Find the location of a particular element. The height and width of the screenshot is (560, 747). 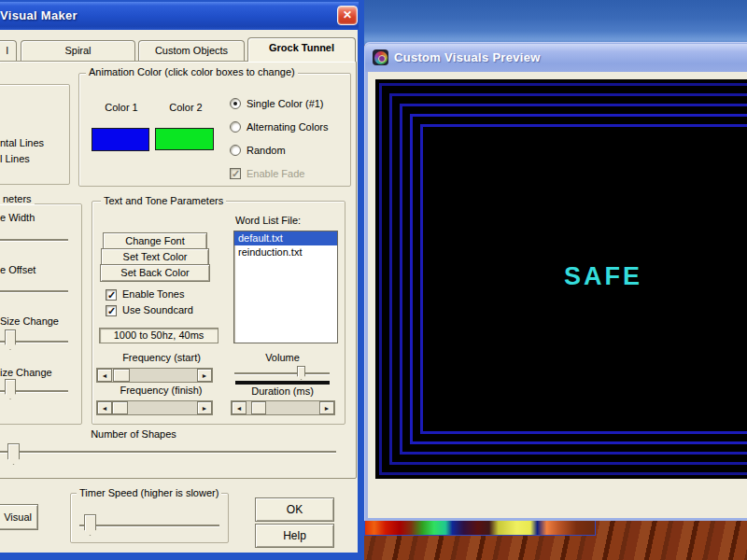

radio-alternating-colors is located at coordinates (235, 127).